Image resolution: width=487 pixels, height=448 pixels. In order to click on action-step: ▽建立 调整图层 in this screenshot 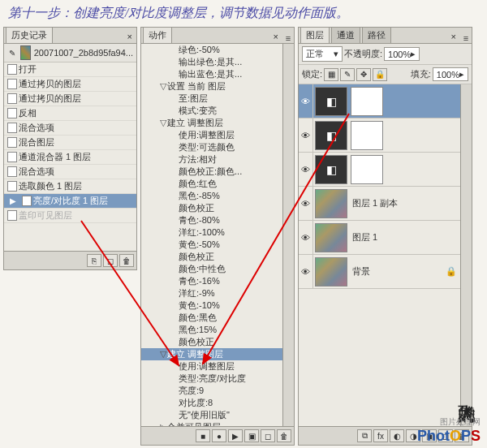, I will do `click(212, 123)`.